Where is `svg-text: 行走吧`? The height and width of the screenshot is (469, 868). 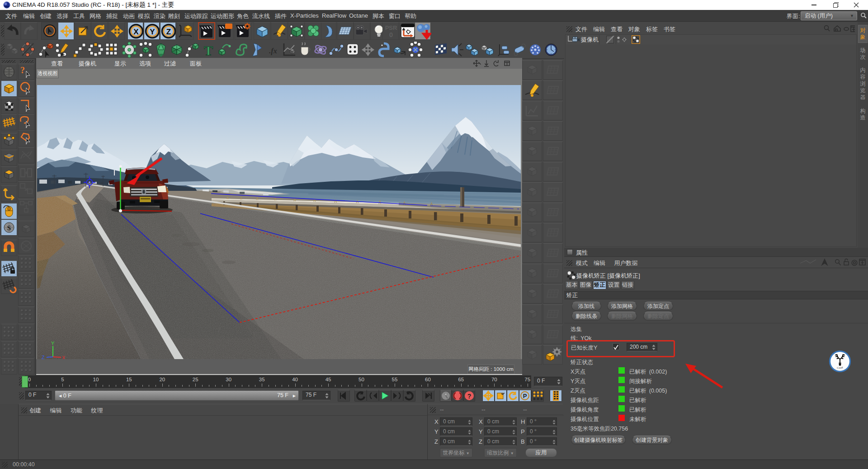
svg-text: 行走吧 is located at coordinates (840, 368).